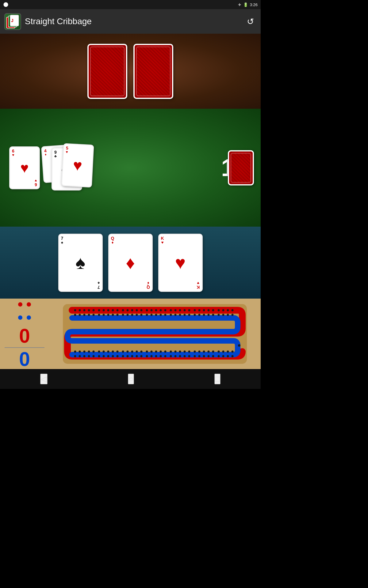  Describe the element at coordinates (130, 263) in the screenshot. I see `player-area: 7 ♠ ♠ 7 ♠ Q ♦ ♦ Q ♦ K ♥ ♥ K ♥` at that location.